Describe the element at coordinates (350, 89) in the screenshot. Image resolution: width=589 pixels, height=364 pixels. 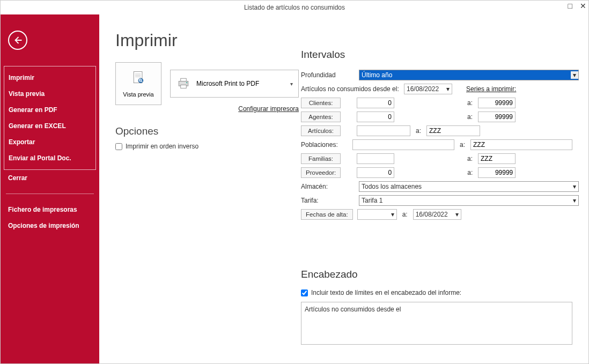
I see `since-label: Artículos no consumidos desde el:` at that location.